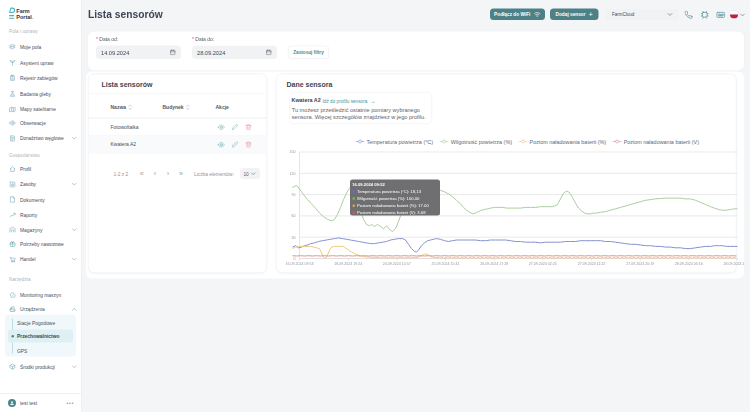 This screenshot has width=750, height=412. What do you see at coordinates (640, 264) in the screenshot?
I see `svg-text: 27.09.2024 20:19` at bounding box center [640, 264].